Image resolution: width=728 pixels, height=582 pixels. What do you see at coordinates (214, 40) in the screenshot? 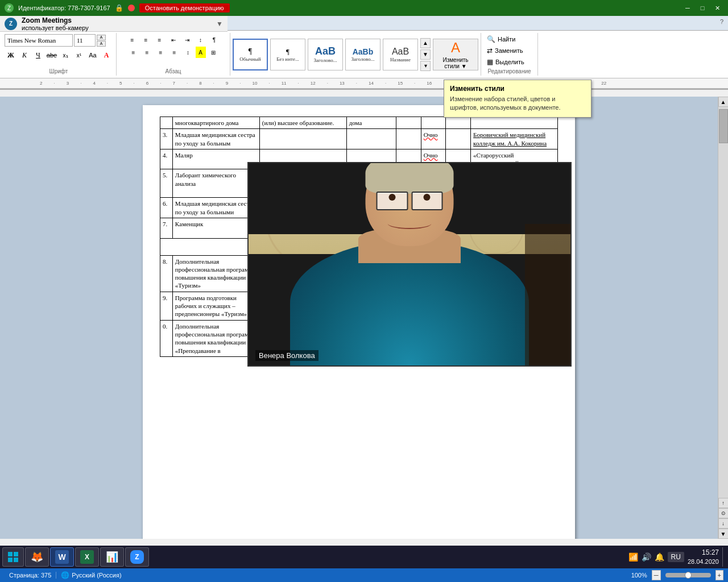
I see `show-formatting-button: ¶` at bounding box center [214, 40].